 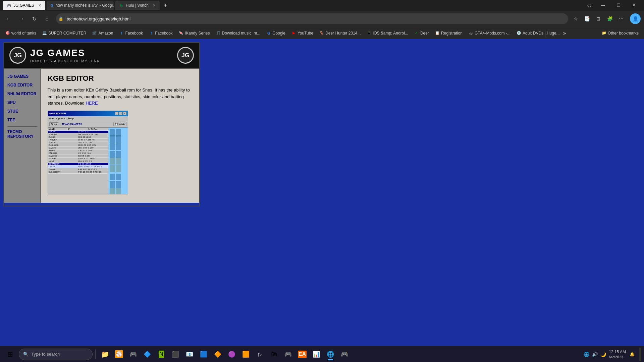 I want to click on logo-circle-right: JG, so click(x=185, y=55).